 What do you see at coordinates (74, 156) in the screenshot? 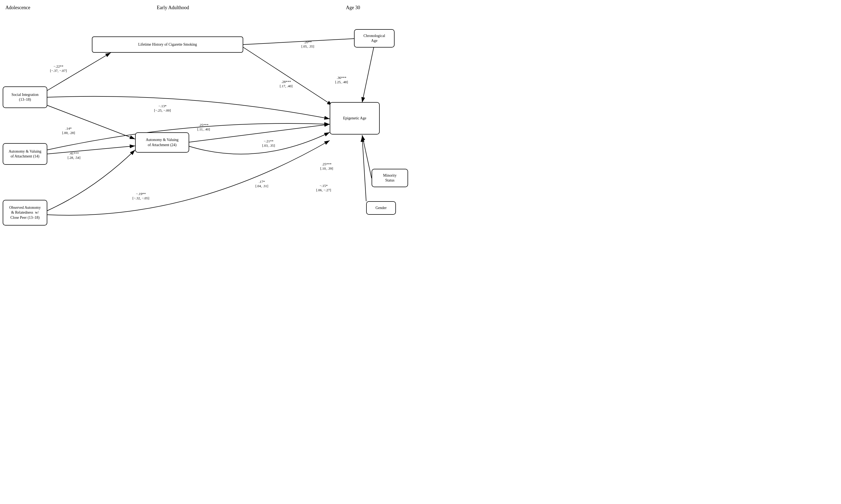
I see `label-av14-av24: .41***[.28, .54]` at bounding box center [74, 156].